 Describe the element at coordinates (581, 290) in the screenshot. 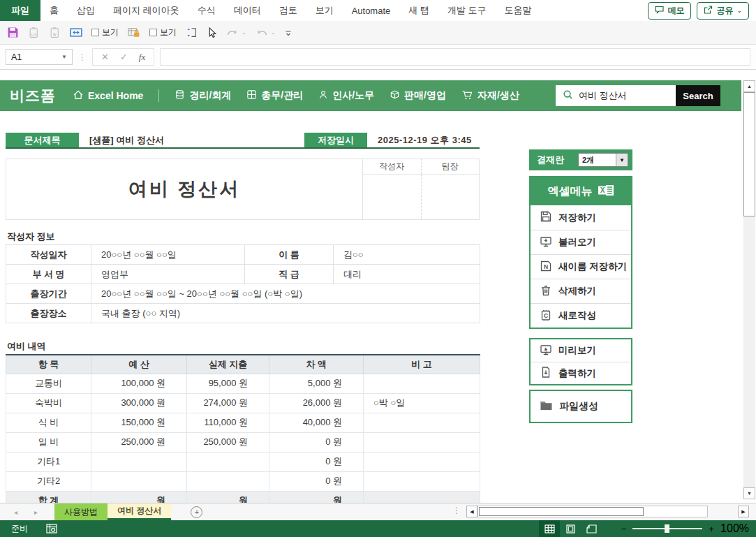

I see `menu-delete-button: 삭제하기` at that location.